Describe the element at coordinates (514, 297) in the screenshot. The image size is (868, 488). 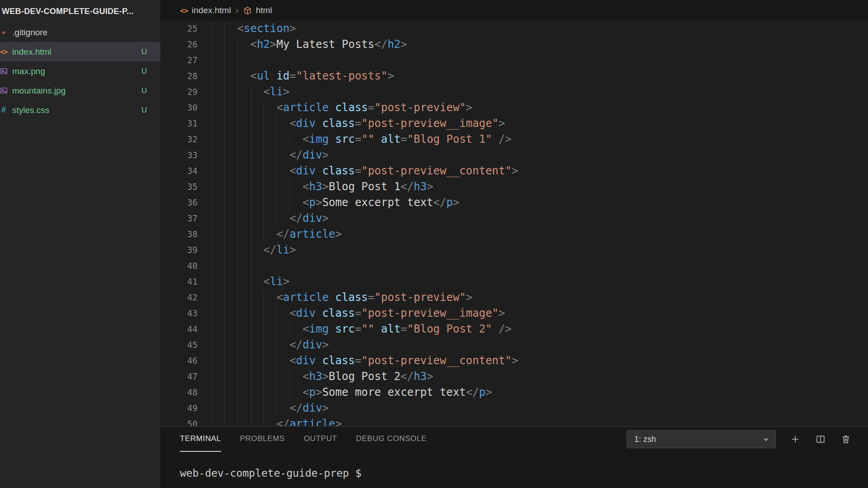
I see `code-line-42: 42 <article class="post-preview">` at that location.